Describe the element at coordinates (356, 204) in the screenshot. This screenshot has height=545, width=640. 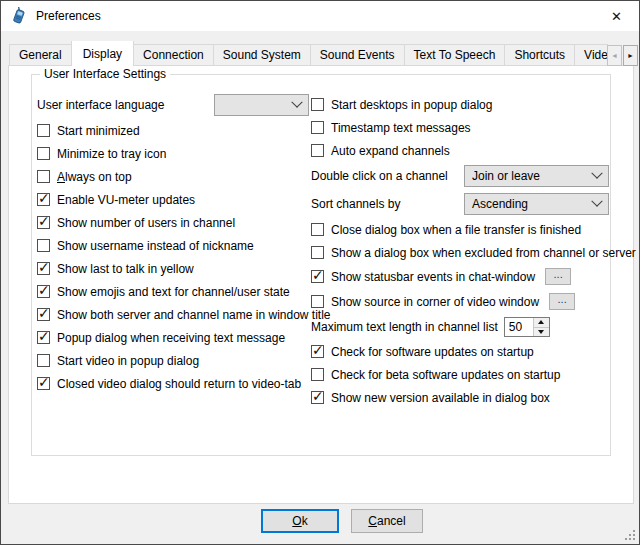
I see `sort-channels-label: Sort channels by` at that location.